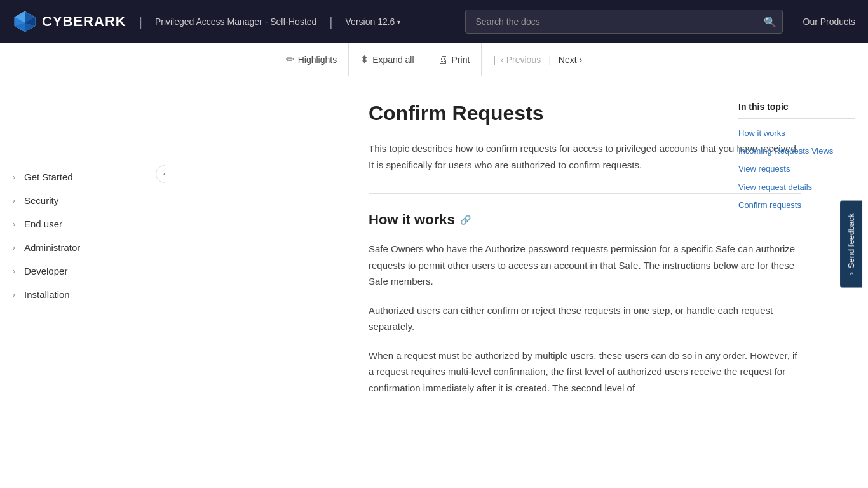 The image size is (868, 488). I want to click on anchor-icon: 🔗, so click(465, 220).